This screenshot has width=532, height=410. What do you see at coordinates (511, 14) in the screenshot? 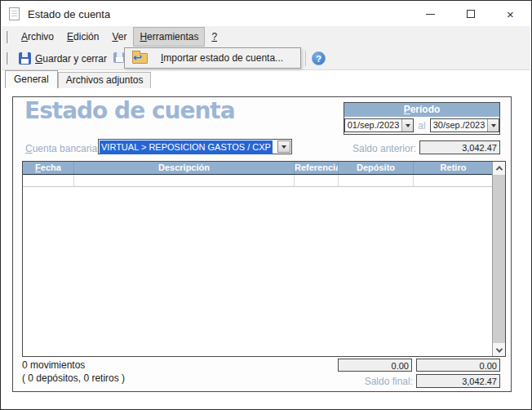
I see `close-button: ×` at bounding box center [511, 14].